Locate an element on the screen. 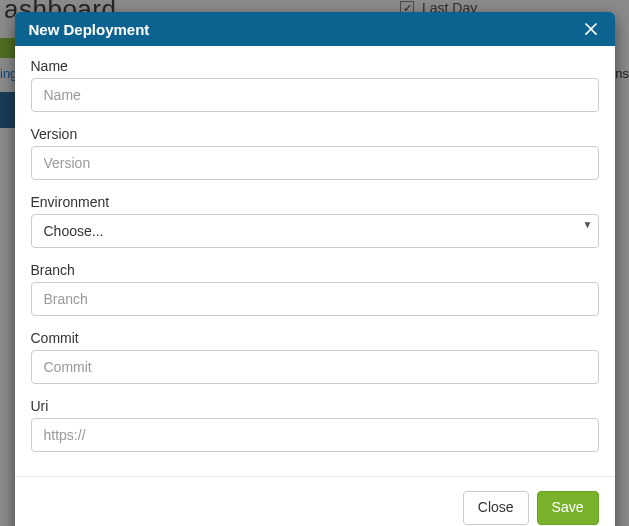 Image resolution: width=629 pixels, height=526 pixels. branch-input is located at coordinates (315, 299).